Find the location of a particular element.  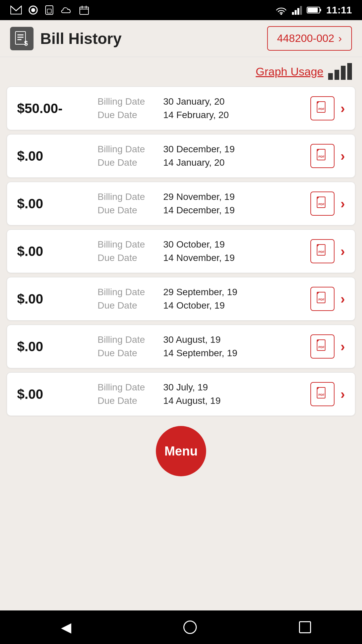

due-date-value: 14 August, 19 is located at coordinates (192, 401).